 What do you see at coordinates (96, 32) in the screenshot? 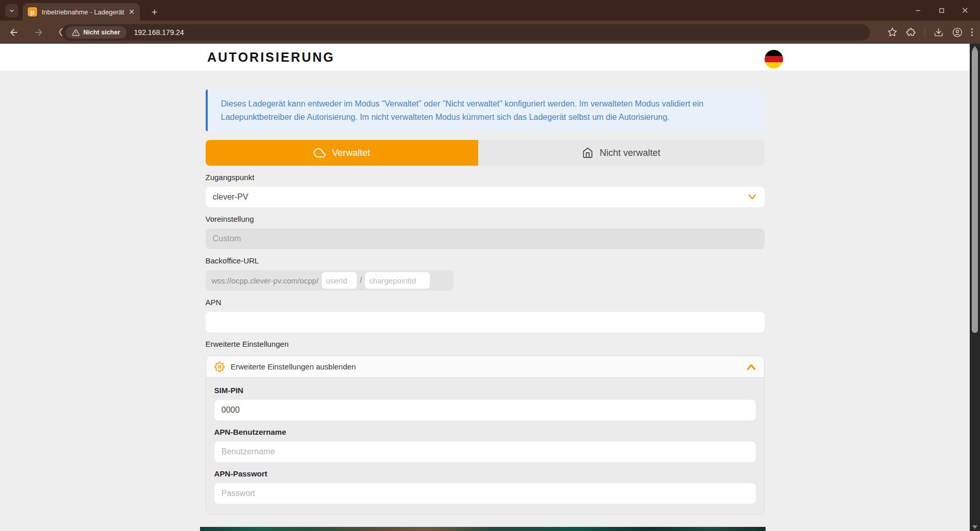
I see `security-chip: Nicht sicher` at bounding box center [96, 32].